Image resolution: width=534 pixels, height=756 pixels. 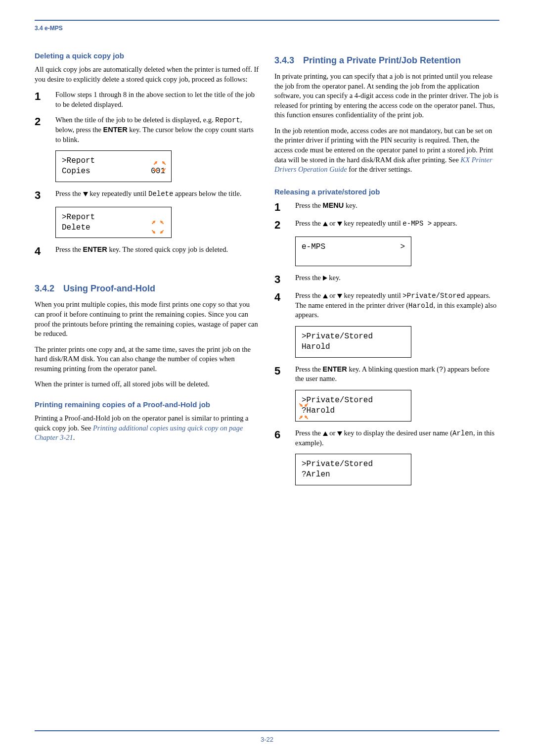 I want to click on para-print-remain: Printing a Proof-and-Hold job on the ope…, so click(x=147, y=428).